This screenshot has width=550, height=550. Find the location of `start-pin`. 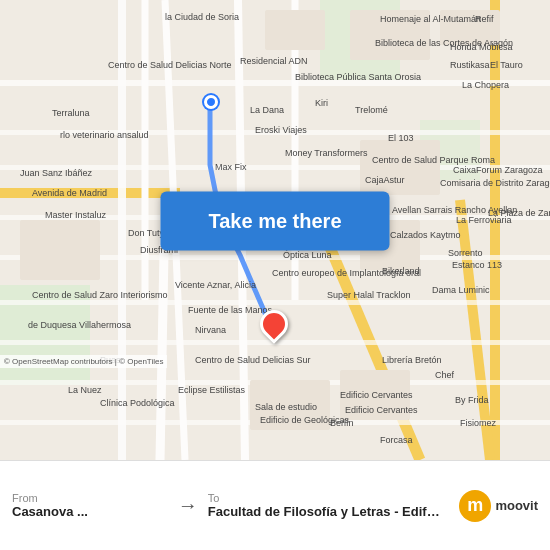

start-pin is located at coordinates (211, 102).